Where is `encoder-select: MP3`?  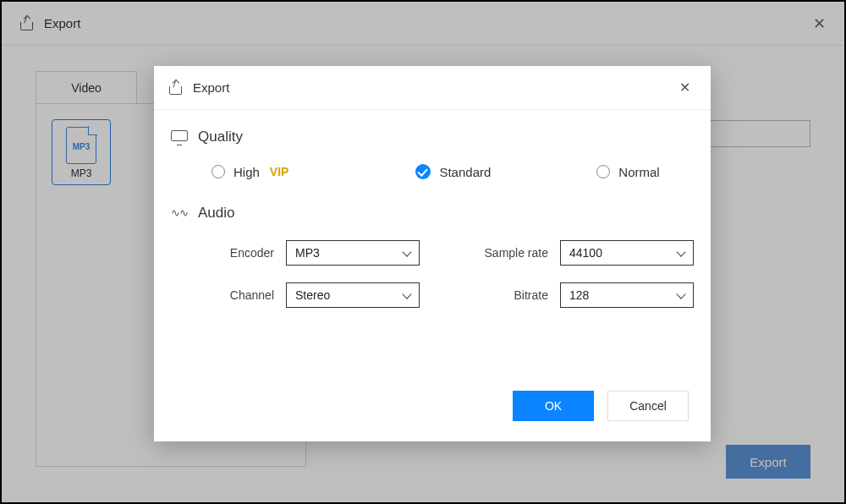 encoder-select: MP3 is located at coordinates (353, 253).